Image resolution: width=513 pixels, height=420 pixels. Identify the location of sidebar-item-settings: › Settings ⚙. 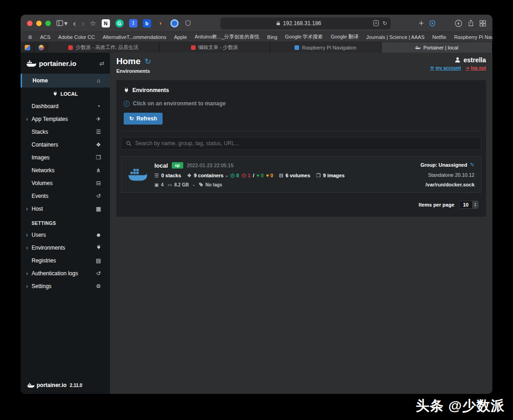
(65, 286).